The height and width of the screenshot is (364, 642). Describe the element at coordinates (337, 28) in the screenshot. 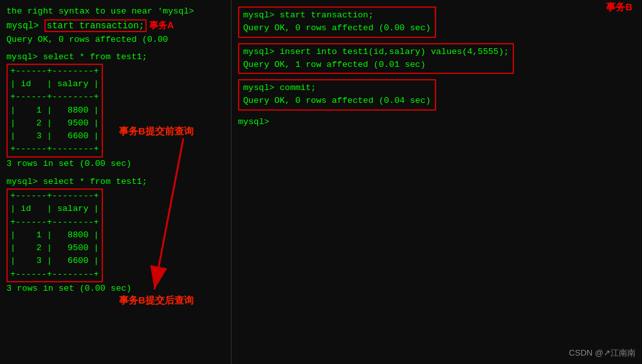

I see `right-start-transaction-output: Query OK, 0 rows affected (0.00 sec)` at that location.